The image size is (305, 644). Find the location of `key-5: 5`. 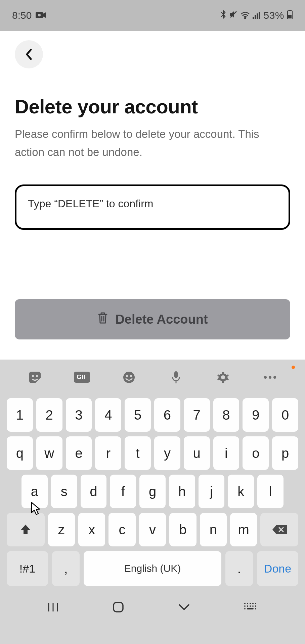

key-5: 5 is located at coordinates (138, 415).